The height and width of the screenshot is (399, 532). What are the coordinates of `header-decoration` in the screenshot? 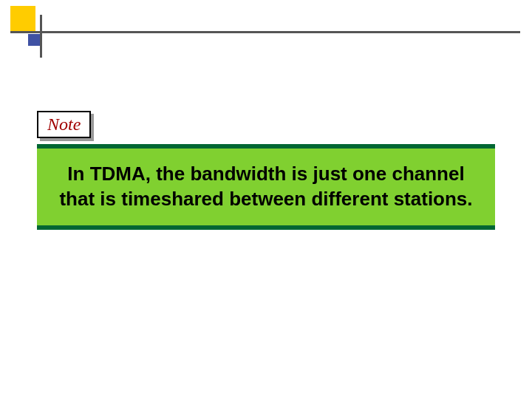 It's located at (265, 32).